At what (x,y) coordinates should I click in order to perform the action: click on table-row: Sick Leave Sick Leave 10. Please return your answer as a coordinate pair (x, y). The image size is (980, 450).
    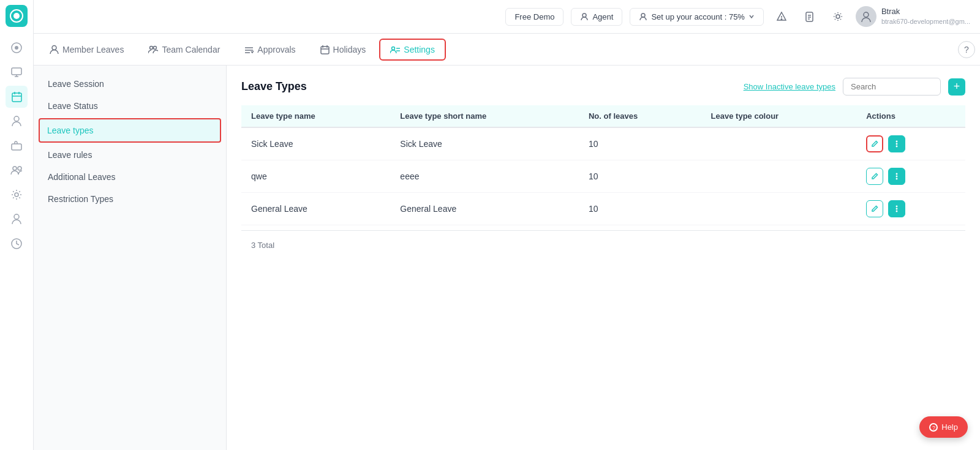
    Looking at the image, I should click on (603, 144).